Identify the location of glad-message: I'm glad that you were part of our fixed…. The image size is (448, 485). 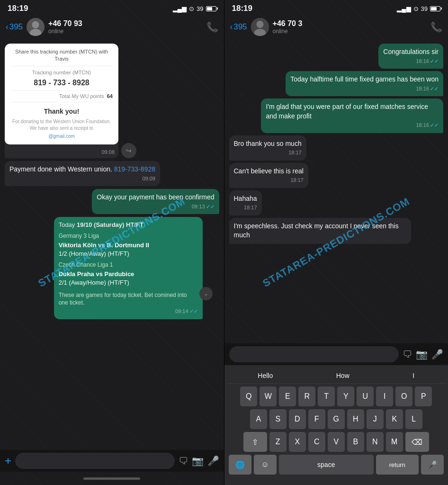
(352, 116).